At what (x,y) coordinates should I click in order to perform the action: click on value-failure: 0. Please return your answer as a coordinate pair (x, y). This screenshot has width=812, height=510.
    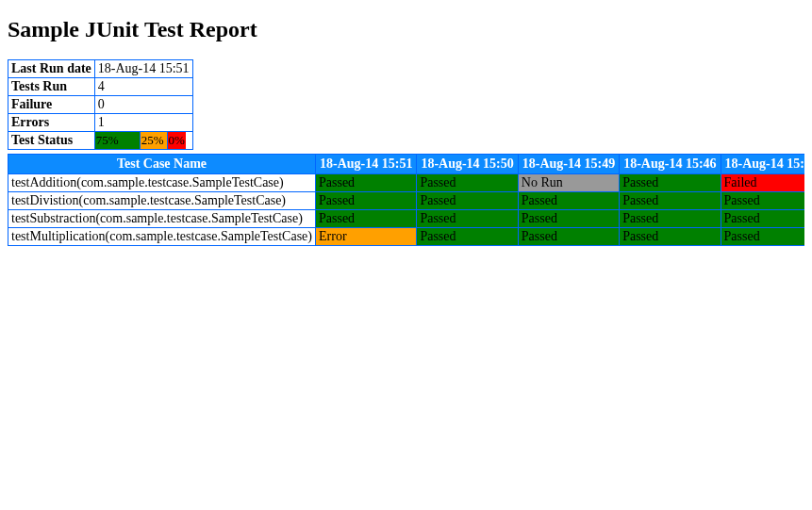
    Looking at the image, I should click on (143, 106).